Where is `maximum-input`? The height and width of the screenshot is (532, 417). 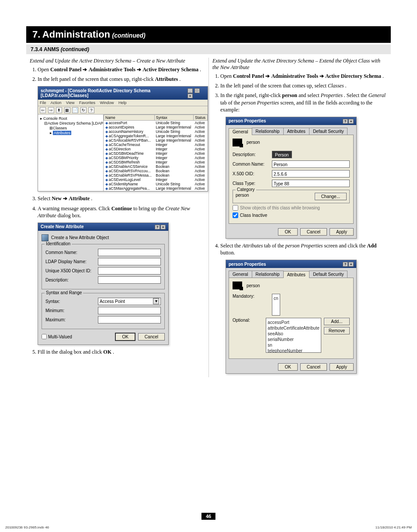 maximum-input is located at coordinates (129, 320).